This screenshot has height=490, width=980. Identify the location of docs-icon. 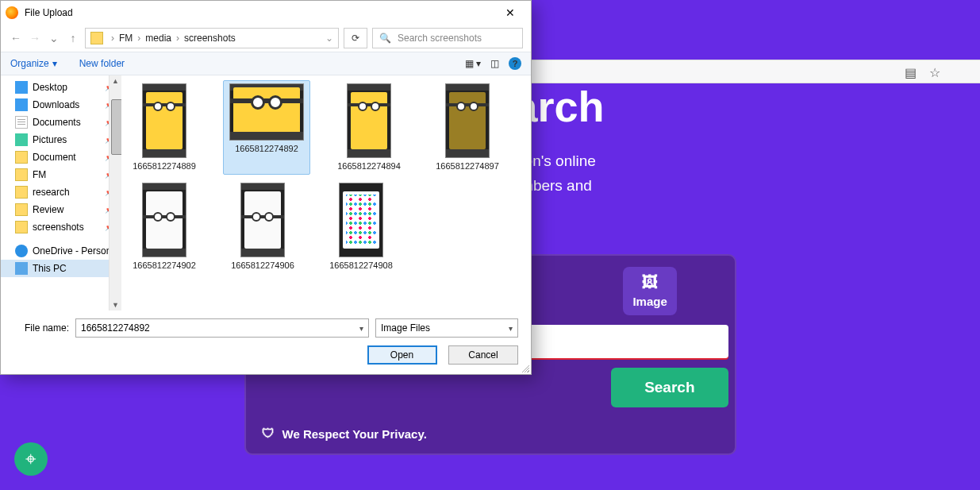
(21, 122).